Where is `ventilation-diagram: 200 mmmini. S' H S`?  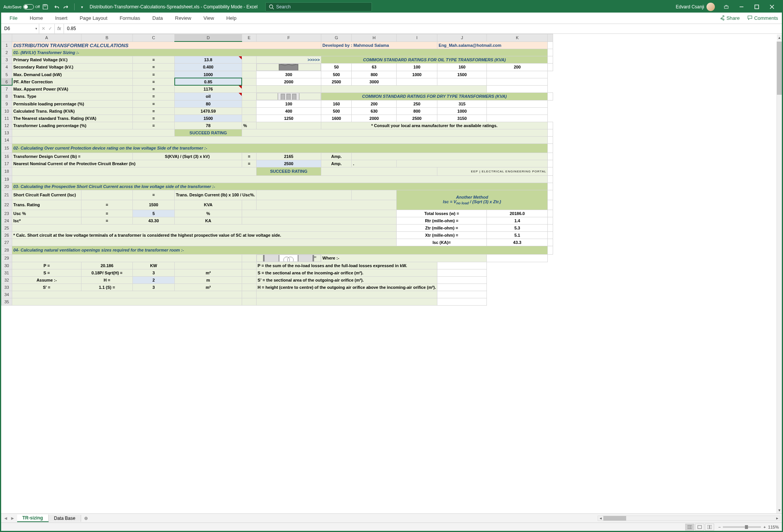 ventilation-diagram: 200 mmmini. S' H S is located at coordinates (289, 258).